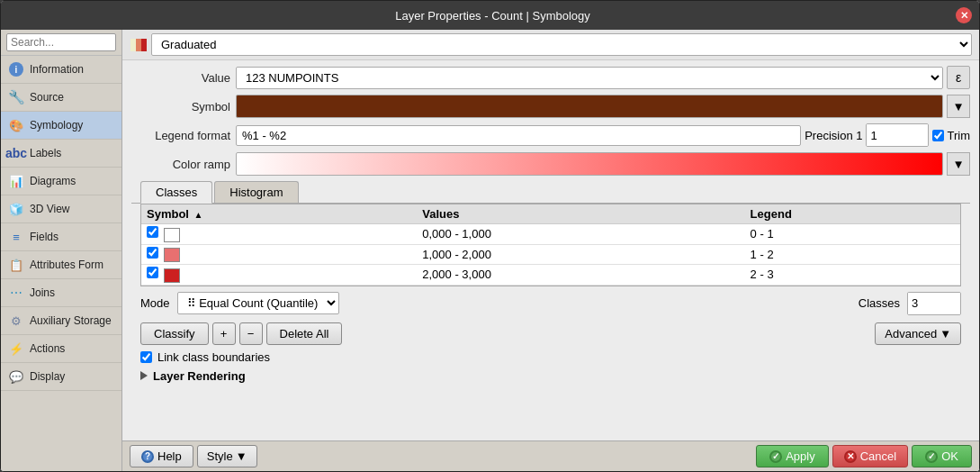 The height and width of the screenshot is (472, 980). What do you see at coordinates (16, 69) in the screenshot?
I see `info-icon: i` at bounding box center [16, 69].